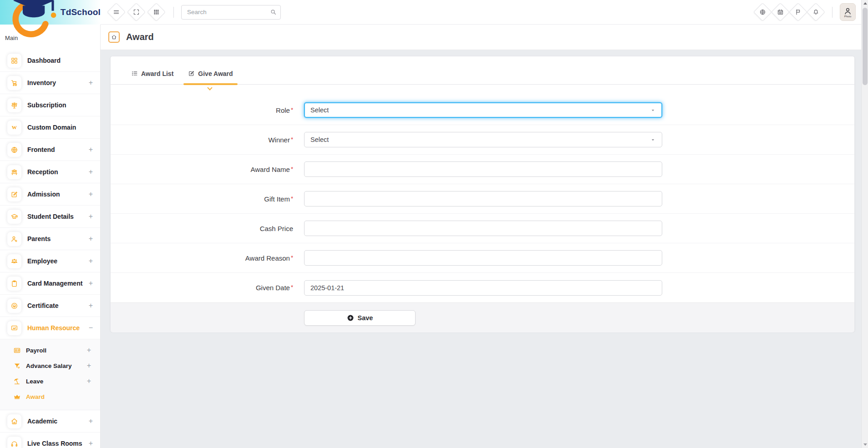 The image size is (868, 448). What do you see at coordinates (50, 375) in the screenshot?
I see `submenu-human-resource: Payroll + $ Advance Salary + Leave + Awa…` at bounding box center [50, 375].